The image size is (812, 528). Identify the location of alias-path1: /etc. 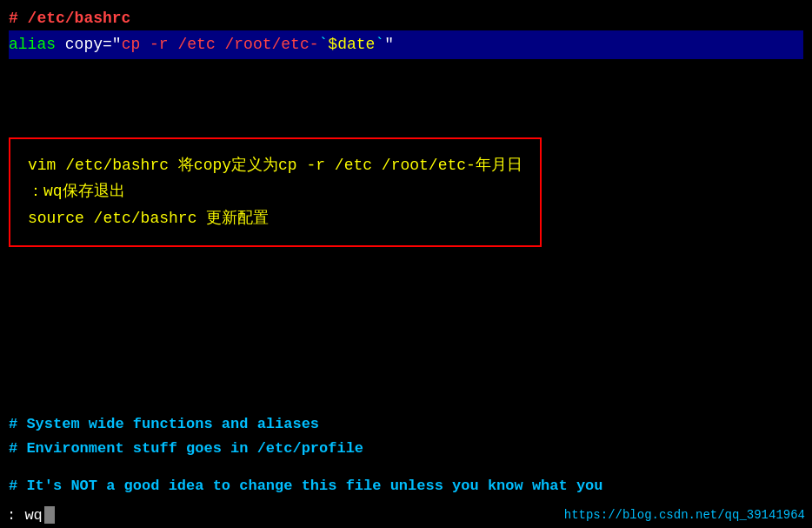
(192, 44).